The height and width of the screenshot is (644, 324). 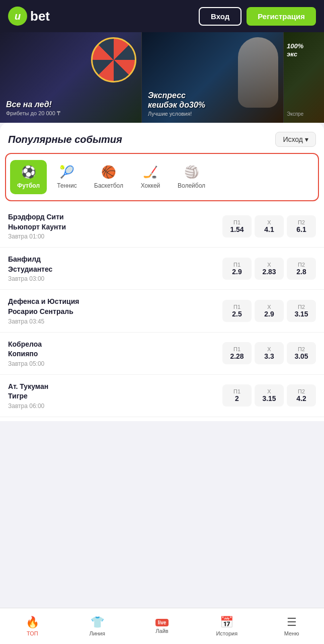 What do you see at coordinates (269, 226) in the screenshot?
I see `odd-button: Х 4.1` at bounding box center [269, 226].